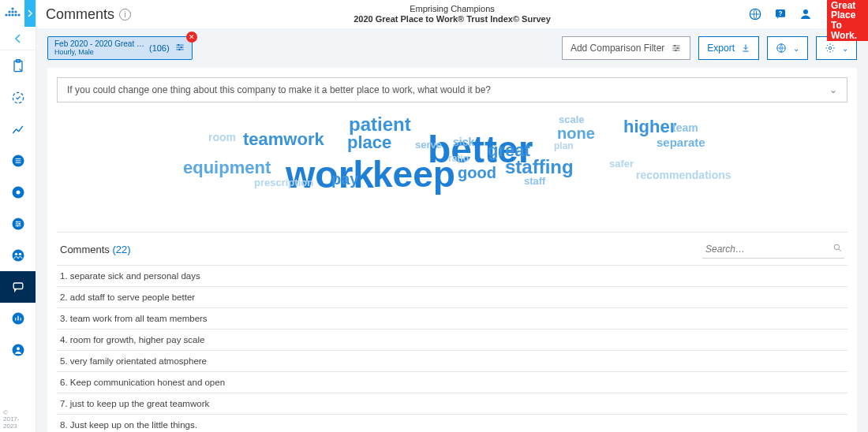  What do you see at coordinates (535, 181) in the screenshot?
I see `wordcloud-word: staff` at bounding box center [535, 181].